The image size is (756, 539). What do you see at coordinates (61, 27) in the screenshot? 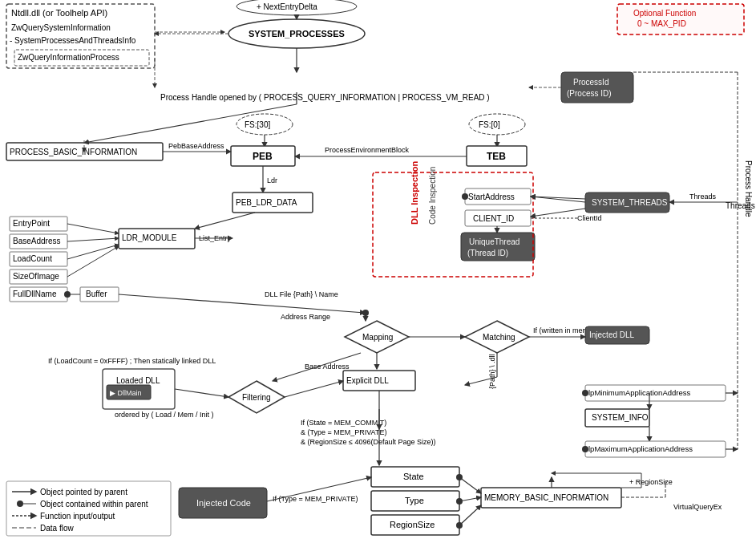
I see `zwquery-label: ZwQuerySystemInformation` at bounding box center [61, 27].